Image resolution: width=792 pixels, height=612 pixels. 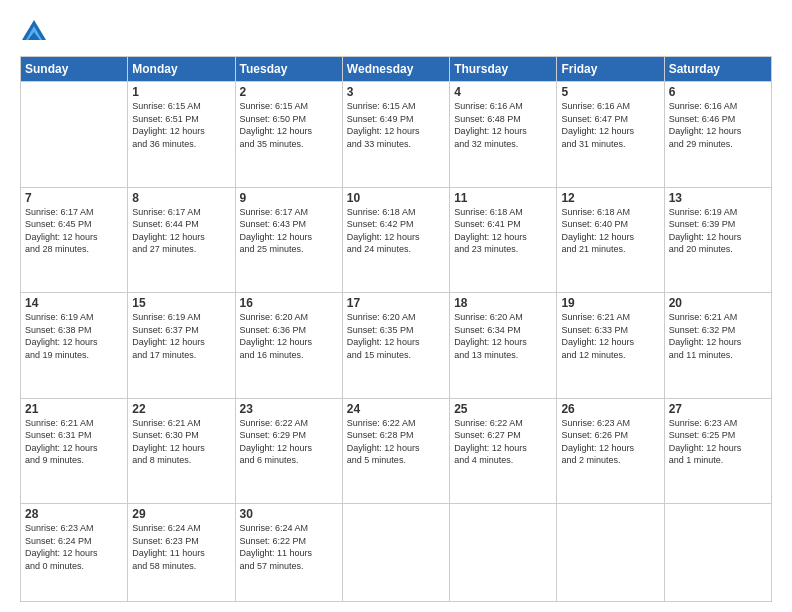 What do you see at coordinates (182, 451) in the screenshot?
I see `calendar-cell: 22Sunrise: 6:21 AM Sunset: 6:30 PM Dayli…` at bounding box center [182, 451].